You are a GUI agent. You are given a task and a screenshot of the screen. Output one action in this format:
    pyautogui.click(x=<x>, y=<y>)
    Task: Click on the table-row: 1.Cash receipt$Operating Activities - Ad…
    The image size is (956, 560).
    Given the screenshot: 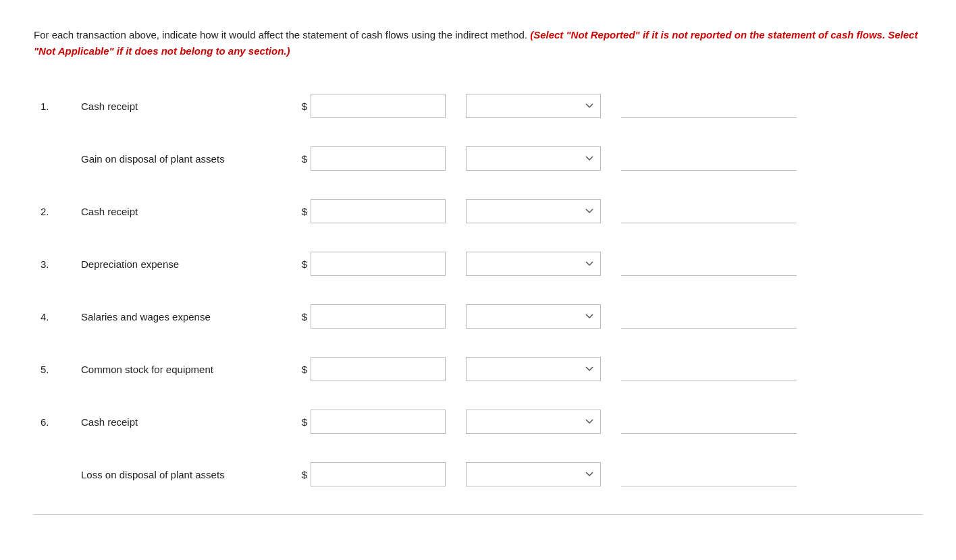 What is the action you would take?
    pyautogui.click(x=478, y=106)
    